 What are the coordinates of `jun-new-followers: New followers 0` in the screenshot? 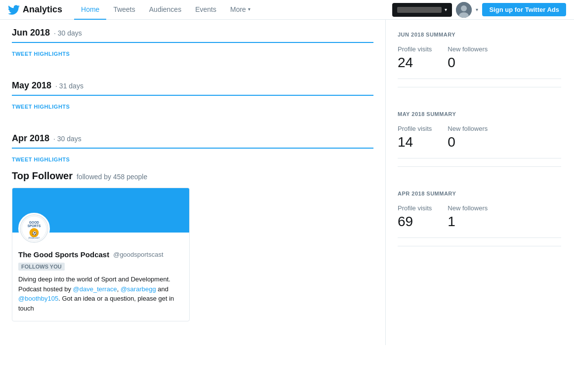 It's located at (467, 58).